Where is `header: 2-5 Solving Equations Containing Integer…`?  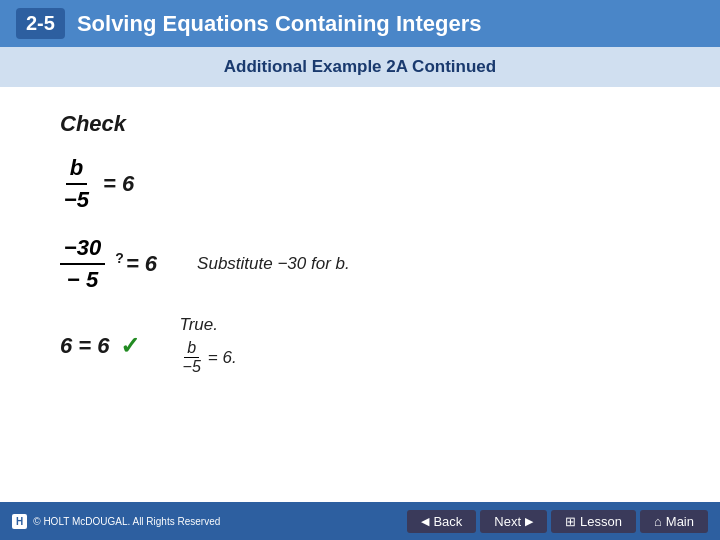 header: 2-5 Solving Equations Containing Integer… is located at coordinates (360, 24).